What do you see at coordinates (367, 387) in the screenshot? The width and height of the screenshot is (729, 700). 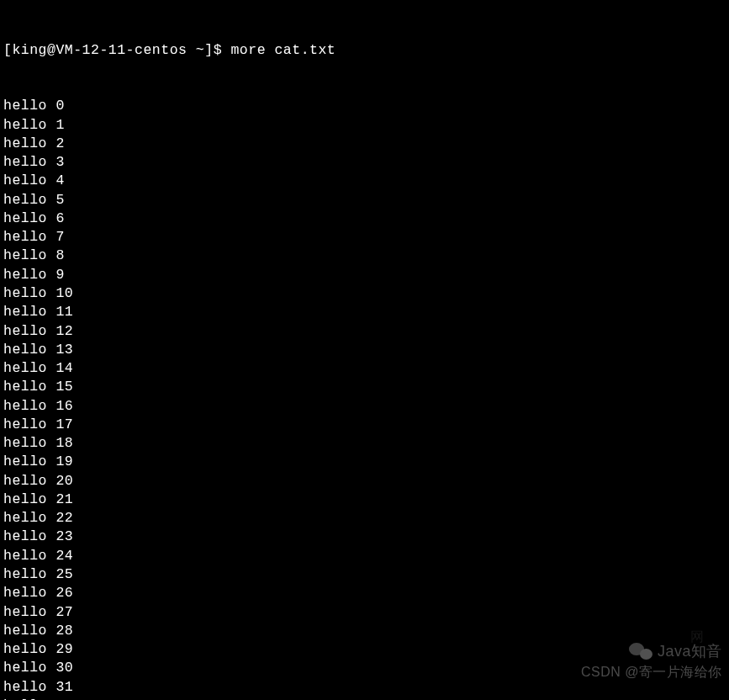 I see `output-line: hello 15` at bounding box center [367, 387].